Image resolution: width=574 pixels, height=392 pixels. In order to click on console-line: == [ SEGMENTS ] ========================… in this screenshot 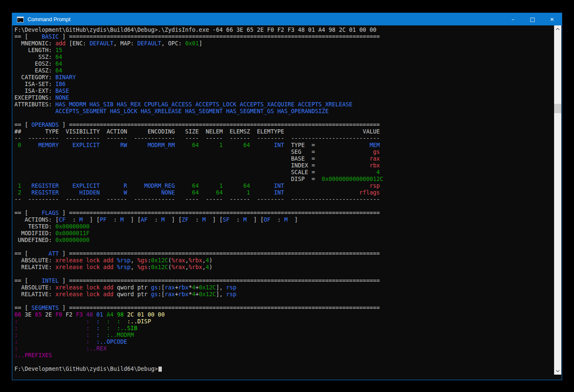, I will do `click(284, 308)`.